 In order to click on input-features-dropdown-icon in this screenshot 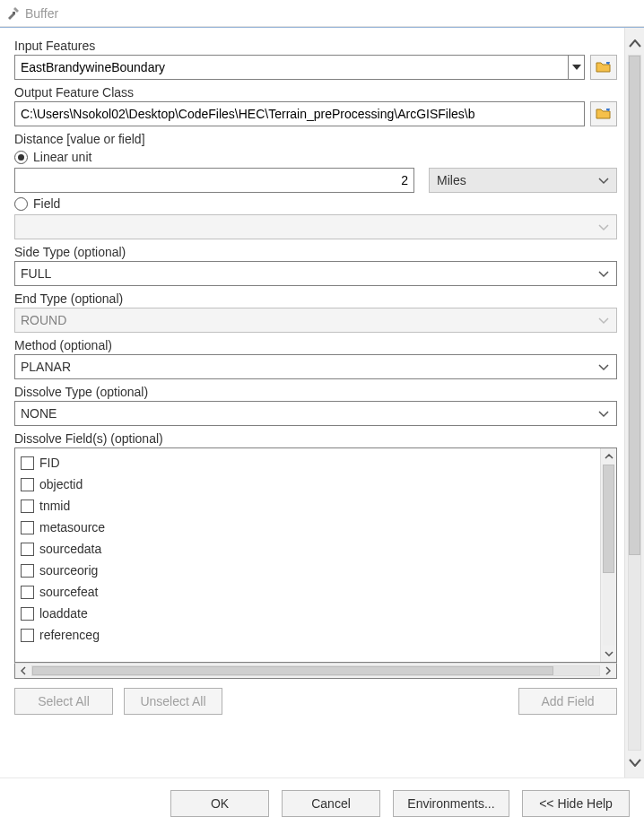, I will do `click(576, 67)`.